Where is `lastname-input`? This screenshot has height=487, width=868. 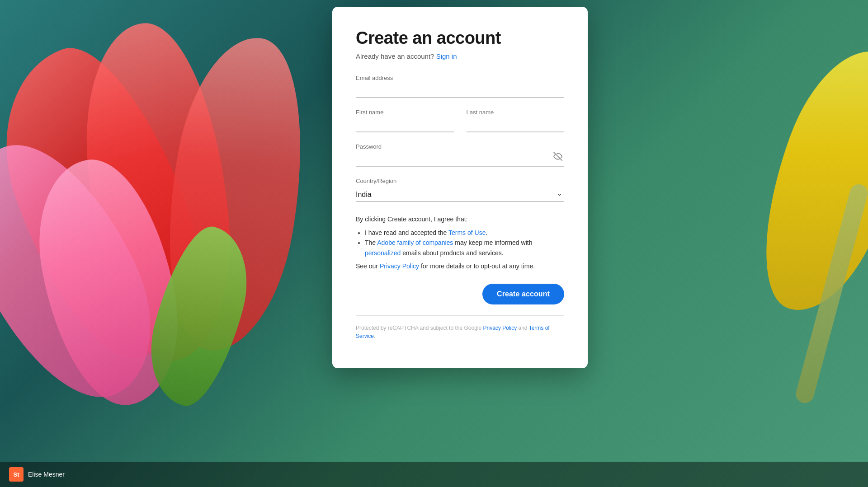 lastname-input is located at coordinates (515, 126).